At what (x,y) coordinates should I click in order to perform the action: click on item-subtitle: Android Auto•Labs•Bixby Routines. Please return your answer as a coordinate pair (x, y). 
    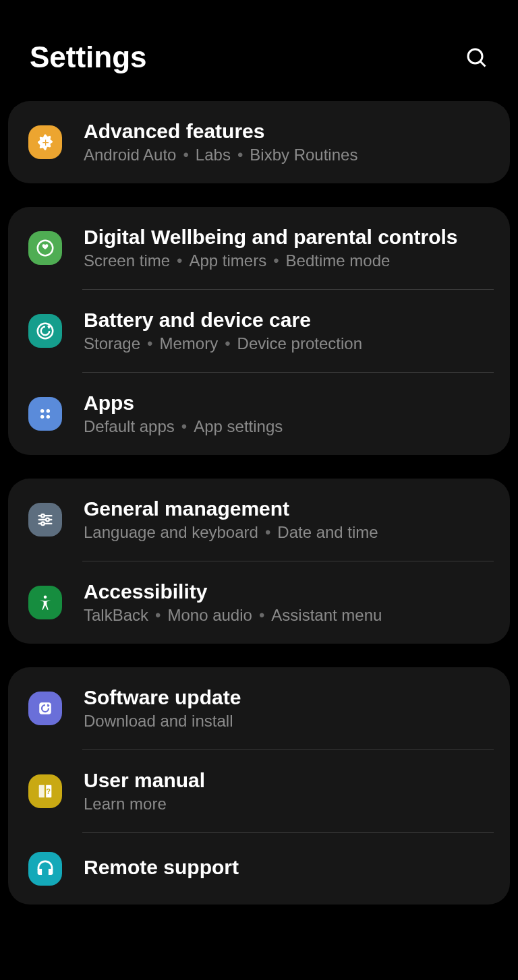
    Looking at the image, I should click on (289, 155).